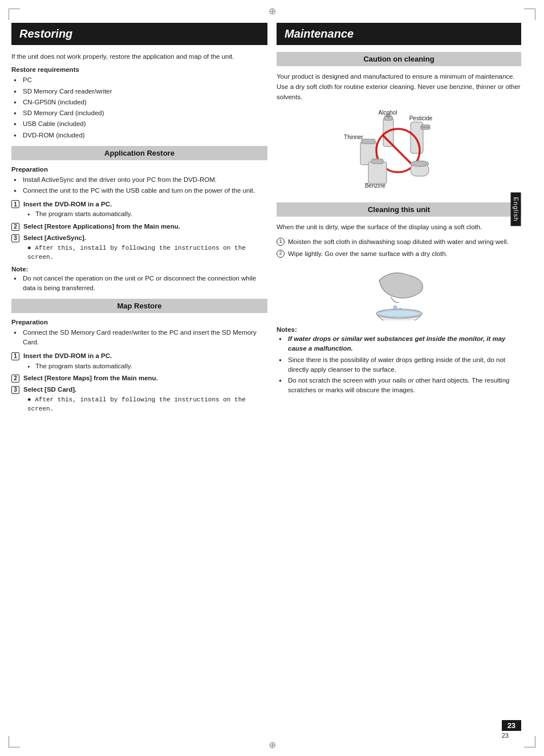 The image size is (544, 756). What do you see at coordinates (139, 57) in the screenshot?
I see `restoring-intro: If the unit does not work properly, rest…` at bounding box center [139, 57].